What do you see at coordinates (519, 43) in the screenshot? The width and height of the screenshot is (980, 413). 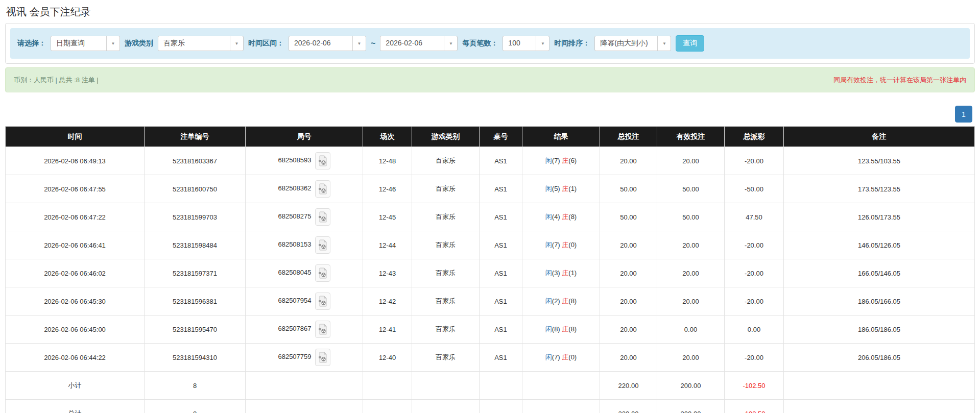 I see `page-size-value: 100` at bounding box center [519, 43].